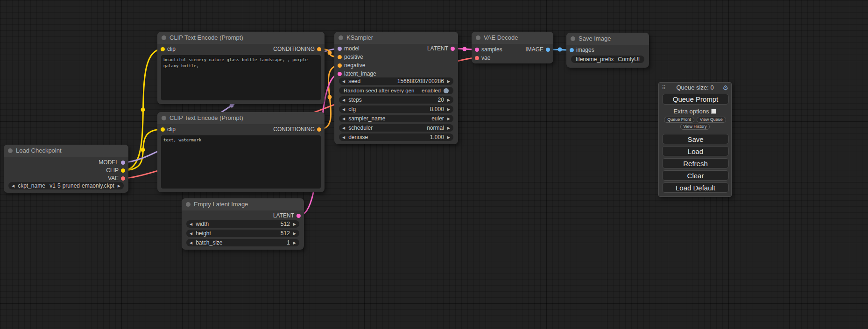 This screenshot has width=868, height=329. Describe the element at coordinates (66, 169) in the screenshot. I see `node-load-checkpoint: Load Checkpoint MODEL CLIP VAE ◀ ckpt_na…` at that location.